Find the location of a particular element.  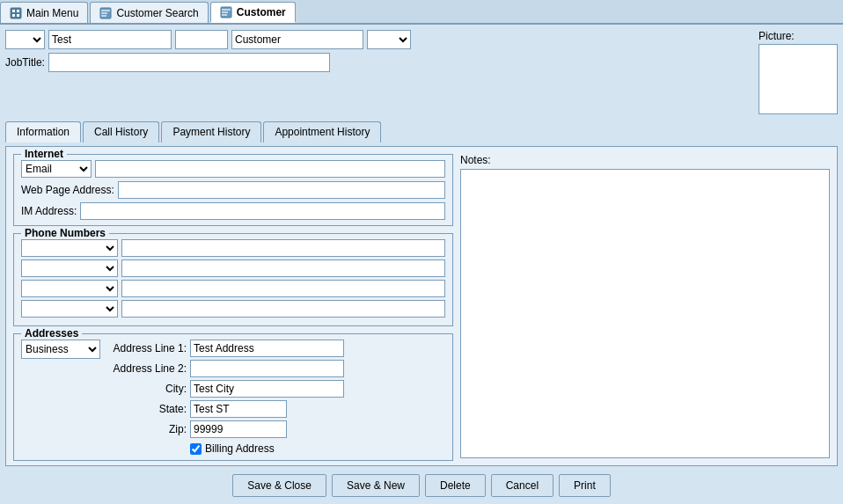

tab-customer-search-label: Customer Search is located at coordinates (157, 13).